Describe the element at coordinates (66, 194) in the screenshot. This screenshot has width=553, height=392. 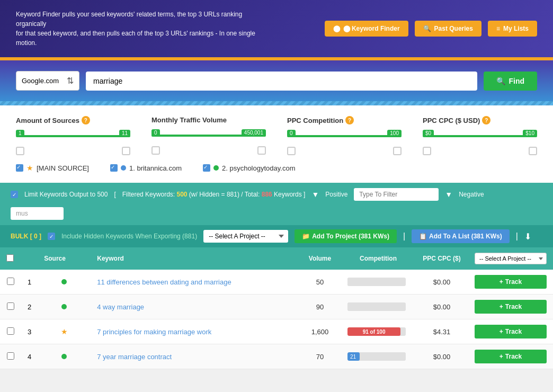
I see `limit-label: Limit Keywords Output to 500` at that location.